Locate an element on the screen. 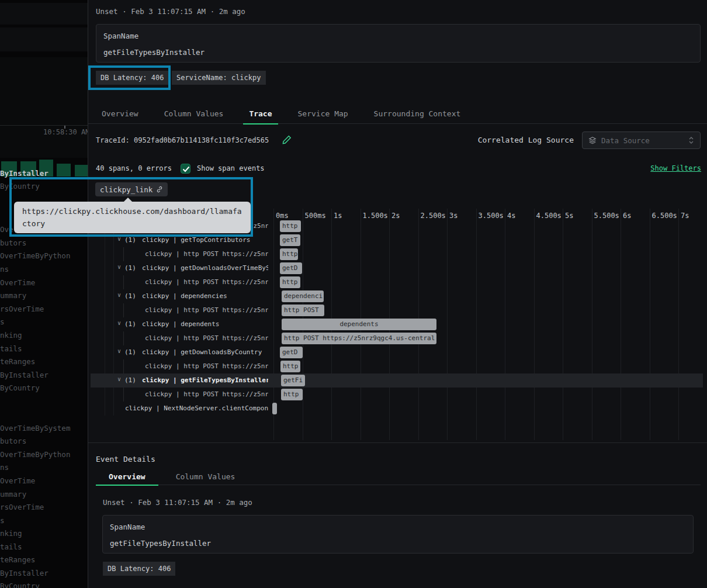 This screenshot has width=707, height=588. span-name-value: getFileTypesByInstaller is located at coordinates (154, 53).